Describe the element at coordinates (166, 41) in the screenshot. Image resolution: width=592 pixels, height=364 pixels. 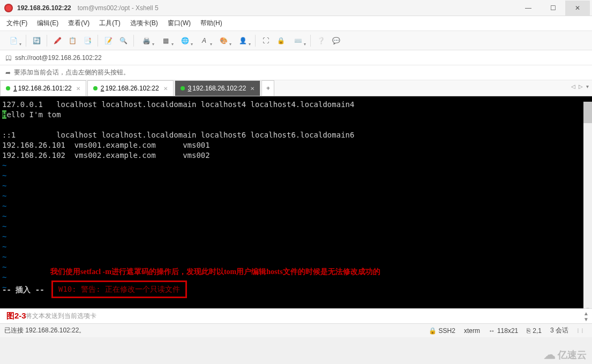
I see `layout-icon: ▦` at that location.